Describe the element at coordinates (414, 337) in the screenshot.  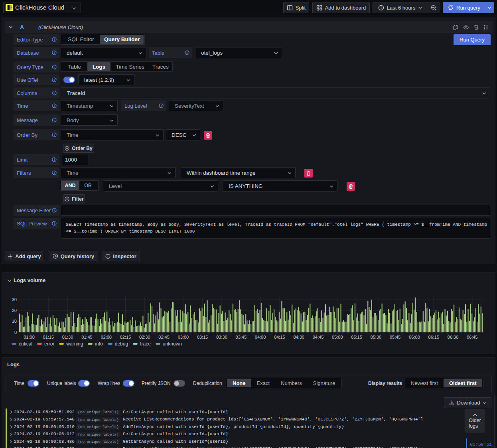
I see `svg-text: 06:00` at that location.